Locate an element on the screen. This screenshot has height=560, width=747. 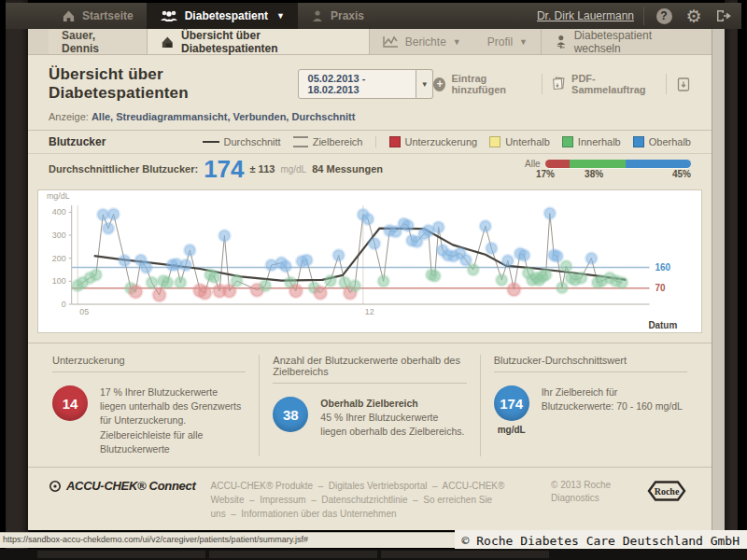
top-navbar: Startseite Diabetespatient ▼ Praxis Dr. … is located at coordinates (374, 16).